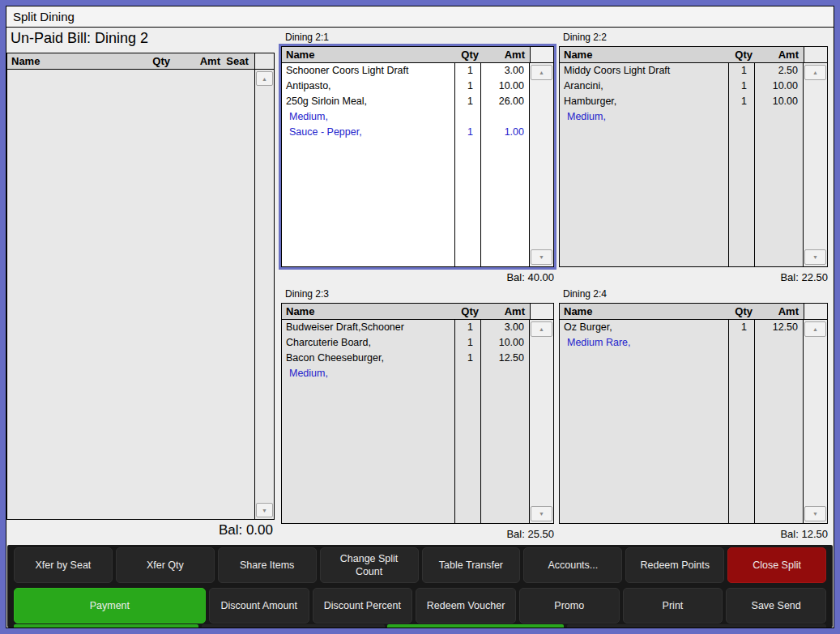 Image resolution: width=840 pixels, height=634 pixels. Describe the element at coordinates (471, 565) in the screenshot. I see `button-table-transfer: Table Transfer` at that location.